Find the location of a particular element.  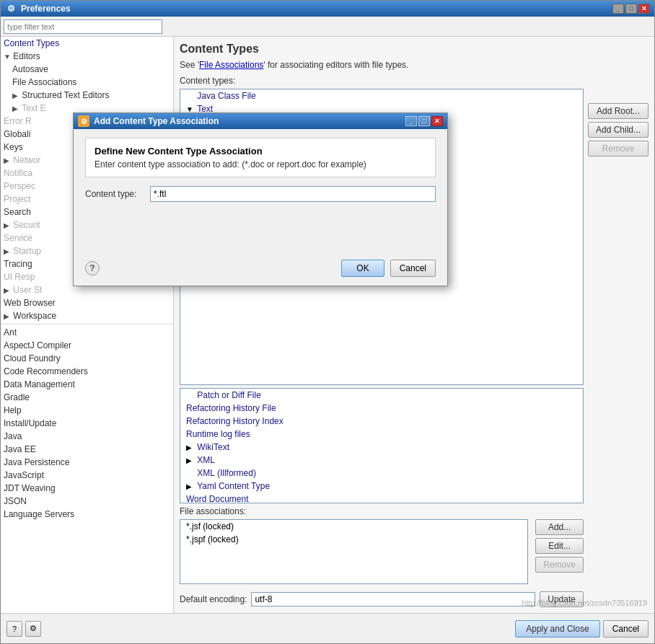

expand-icon-5: ▶ is located at coordinates (7, 225).